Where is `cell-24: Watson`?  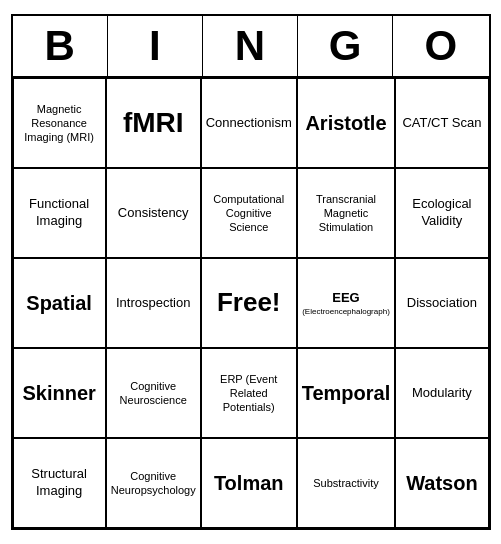
cell-24: Watson is located at coordinates (442, 483).